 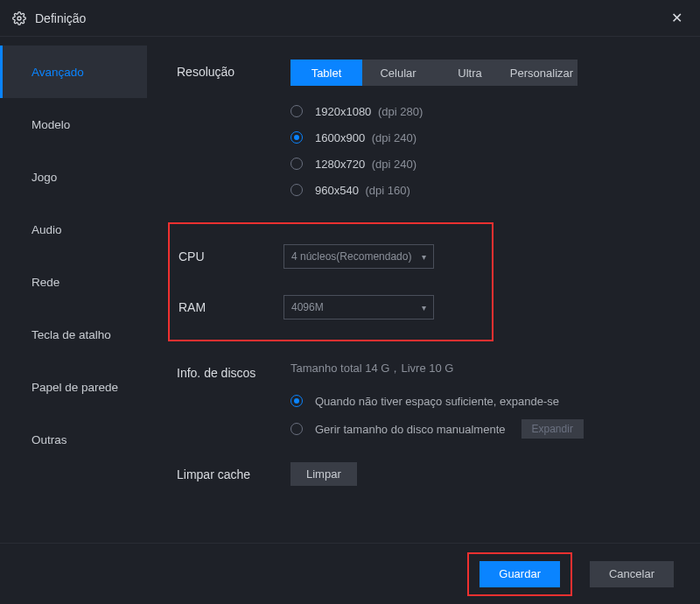 I want to click on sidebar-item-label: Tecla de atalho, so click(x=72, y=334).